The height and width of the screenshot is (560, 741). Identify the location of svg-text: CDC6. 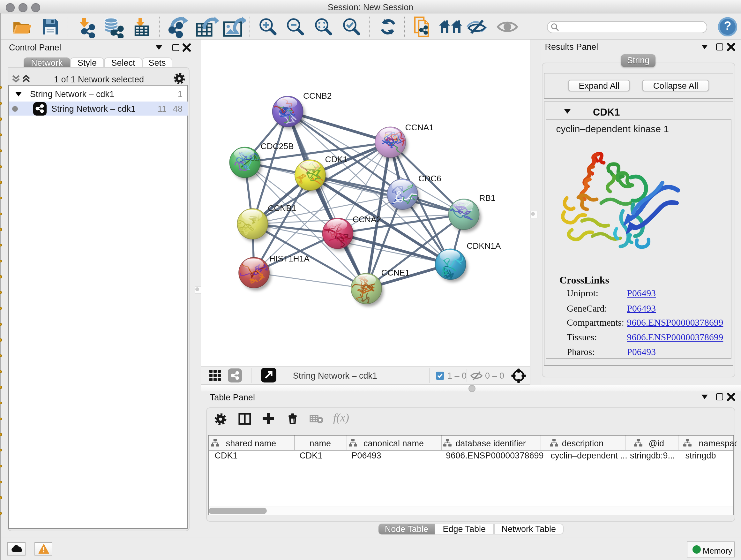
(430, 178).